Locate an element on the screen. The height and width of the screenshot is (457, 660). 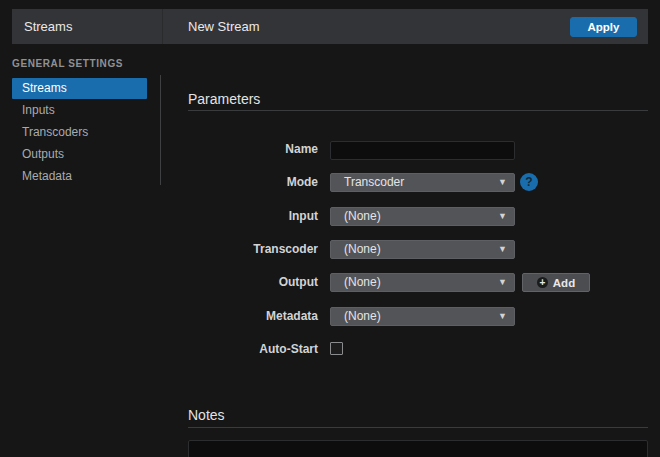
metadata-dropdown: (None) ▼ is located at coordinates (422, 316).